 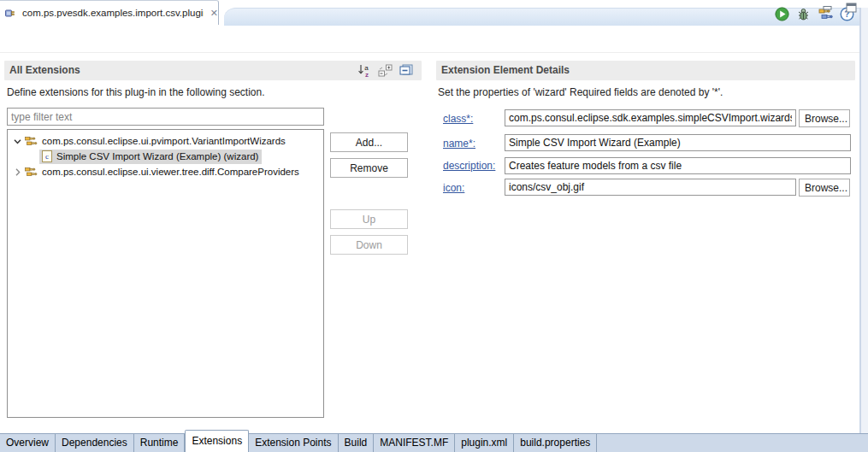 What do you see at coordinates (217, 441) in the screenshot?
I see `tab-extensions: Extensions` at bounding box center [217, 441].